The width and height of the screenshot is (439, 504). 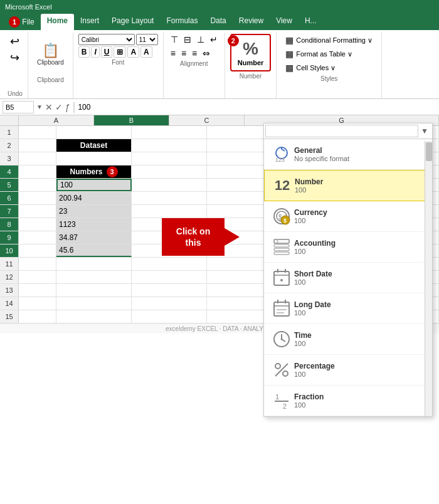 I want to click on col-header-a: A, so click(x=56, y=120).